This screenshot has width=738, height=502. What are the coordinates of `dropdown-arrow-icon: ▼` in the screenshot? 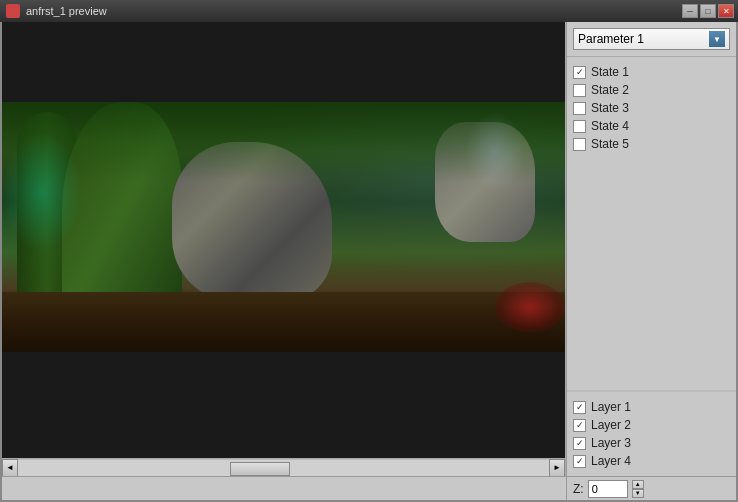 It's located at (717, 39).